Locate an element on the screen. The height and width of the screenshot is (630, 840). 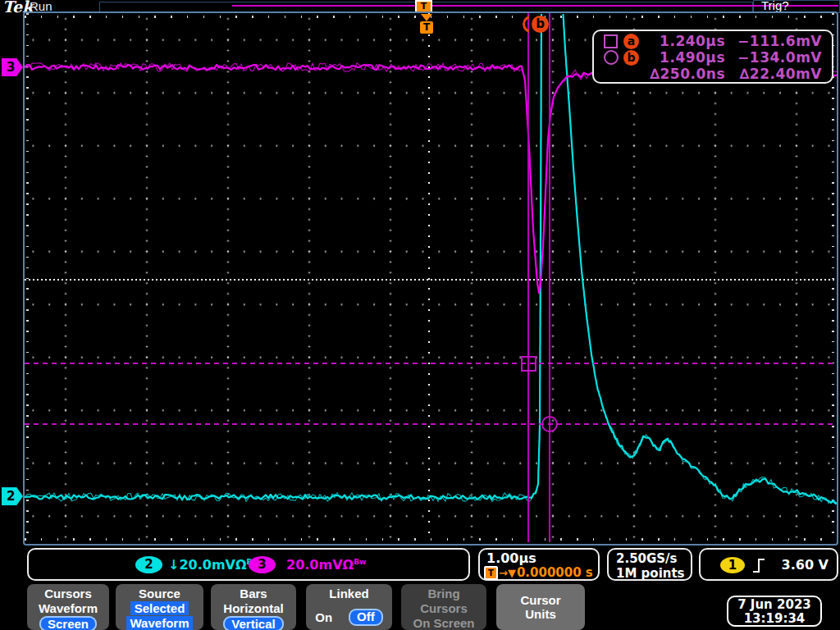
cursor-a-vertical-bar is located at coordinates (528, 277).